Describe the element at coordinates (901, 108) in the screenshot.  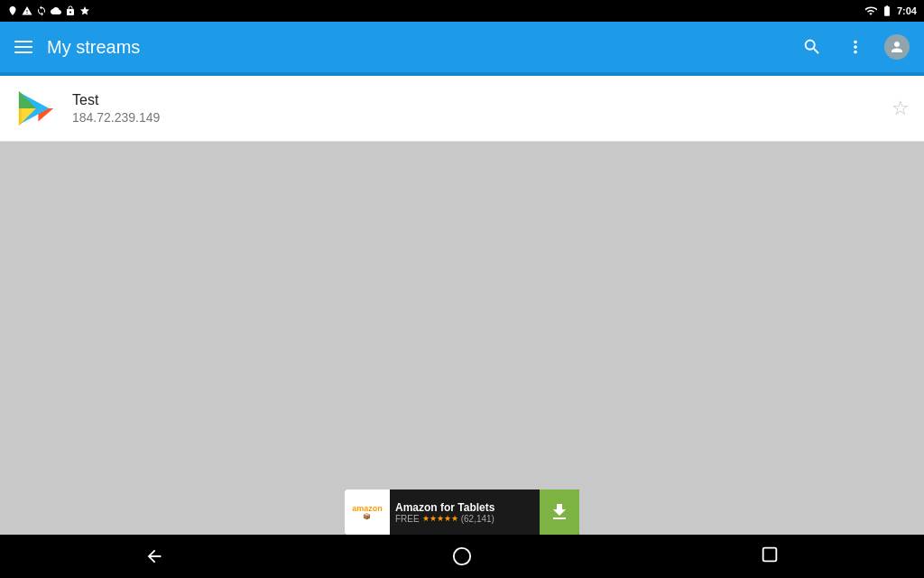
I see `favorite-button: ☆` at that location.